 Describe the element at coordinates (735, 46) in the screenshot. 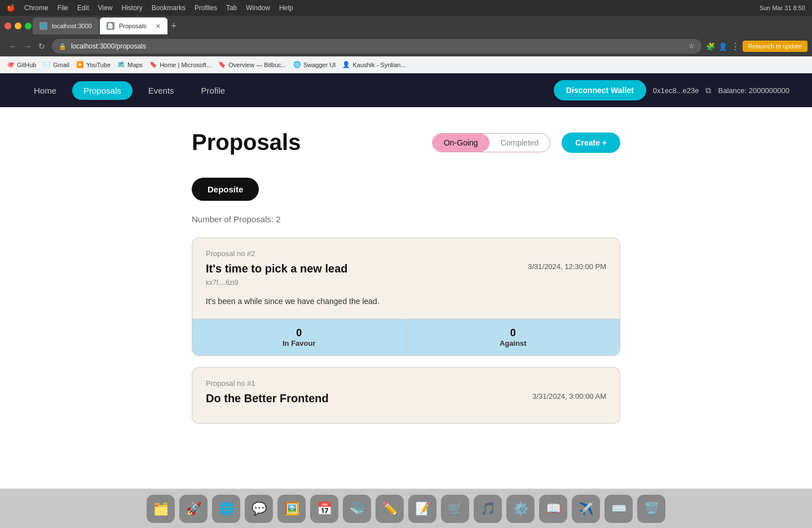

I see `menu-button: ⋮` at that location.